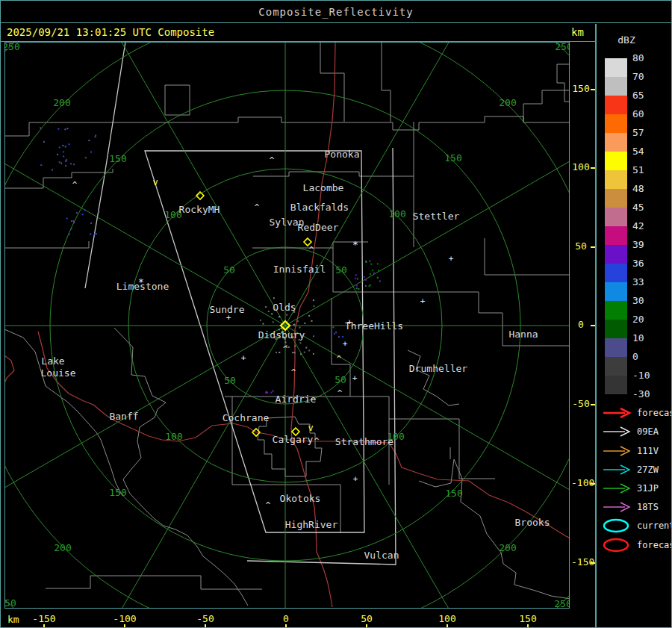 The height and width of the screenshot is (628, 672). What do you see at coordinates (336, 12) in the screenshot?
I see `window-title: Composite_Reflectivity` at bounding box center [336, 12].